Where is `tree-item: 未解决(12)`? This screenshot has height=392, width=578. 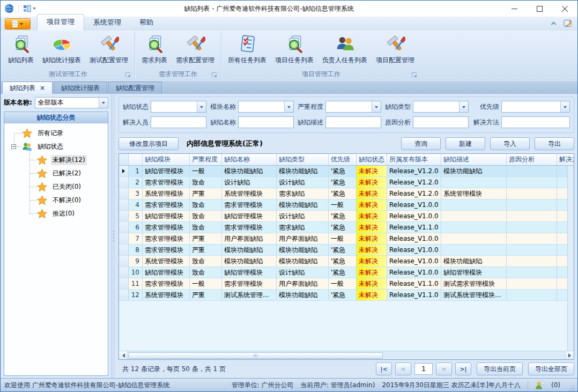
tree-item: 未解决(12) is located at coordinates (56, 160).